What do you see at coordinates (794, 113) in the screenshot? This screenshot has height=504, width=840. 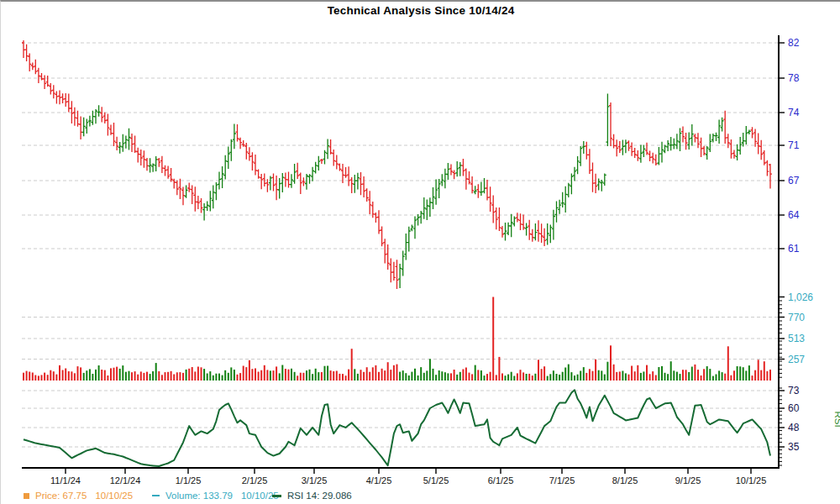 I see `price-tick-label: 74` at bounding box center [794, 113].